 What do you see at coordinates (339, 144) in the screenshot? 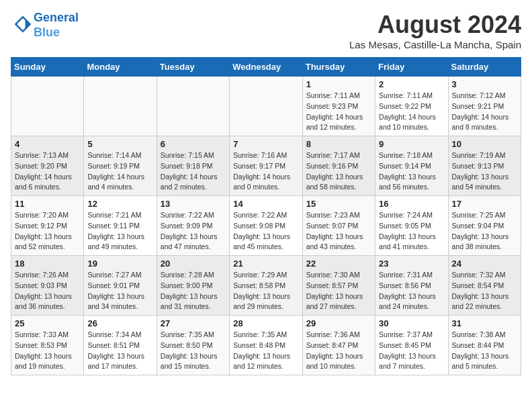
I see `day-number: 8` at bounding box center [339, 144].